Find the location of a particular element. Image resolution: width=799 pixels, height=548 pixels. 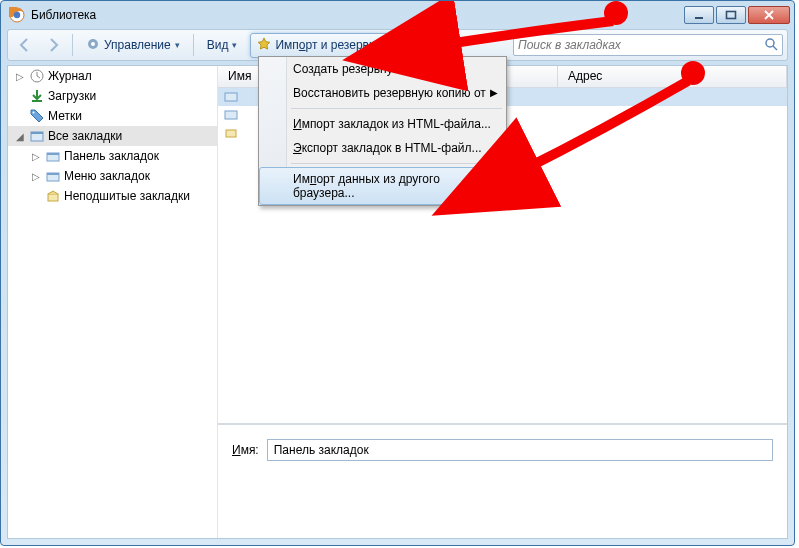

bookmarks-icon is located at coordinates (37, 136).